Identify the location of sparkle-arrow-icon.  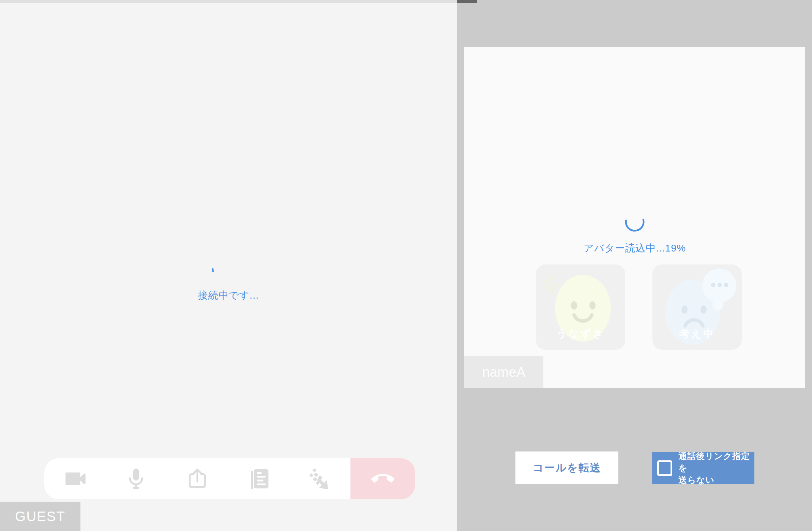
(320, 479).